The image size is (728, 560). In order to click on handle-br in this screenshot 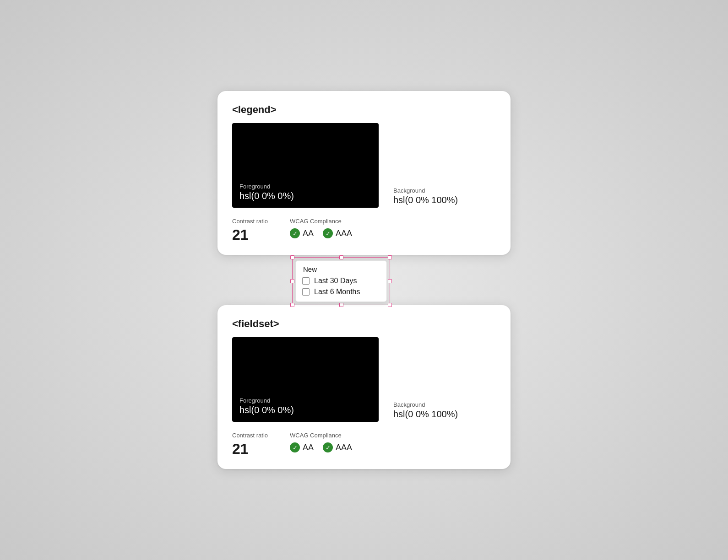, I will do `click(390, 305)`.